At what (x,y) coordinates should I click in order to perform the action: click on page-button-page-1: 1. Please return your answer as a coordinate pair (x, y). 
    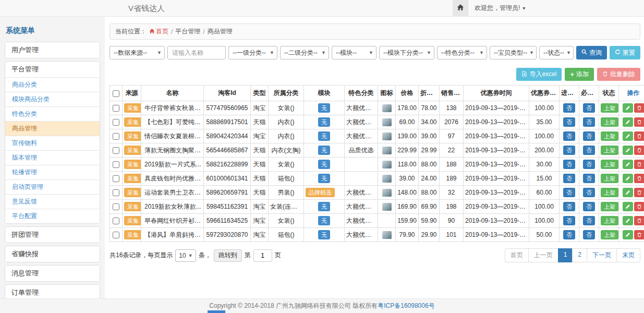
    Looking at the image, I should click on (565, 256).